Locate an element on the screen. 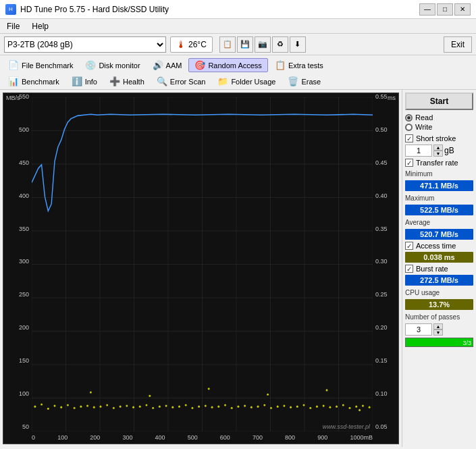 The image size is (476, 449). toolbar-icon-2: 💾 is located at coordinates (245, 45).